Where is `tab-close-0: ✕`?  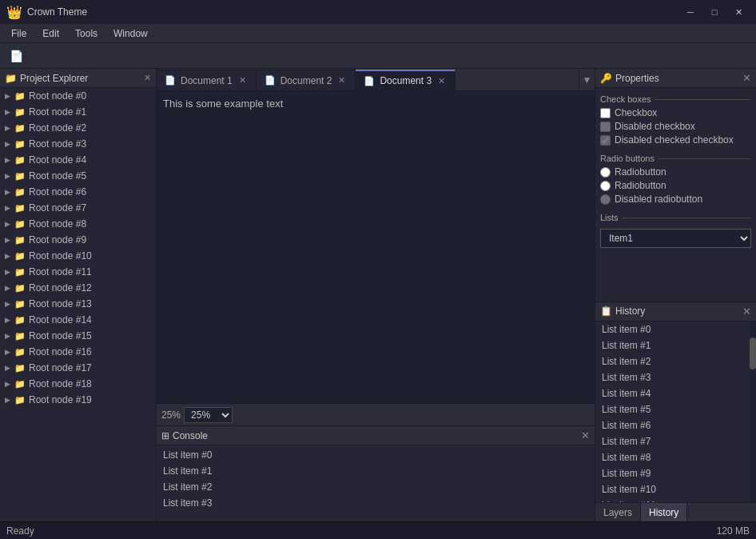
tab-close-0: ✕ is located at coordinates (243, 80).